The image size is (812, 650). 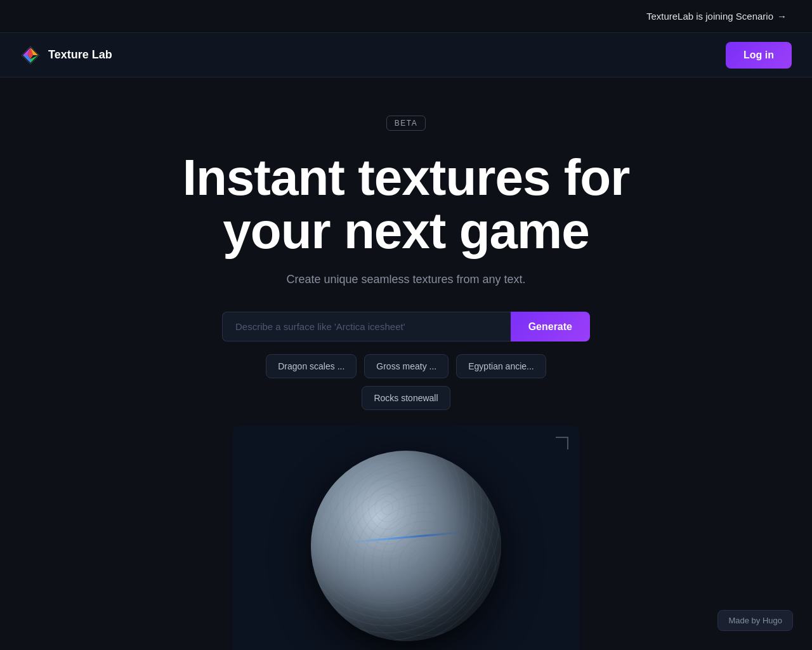 I want to click on preview-card, so click(x=406, y=538).